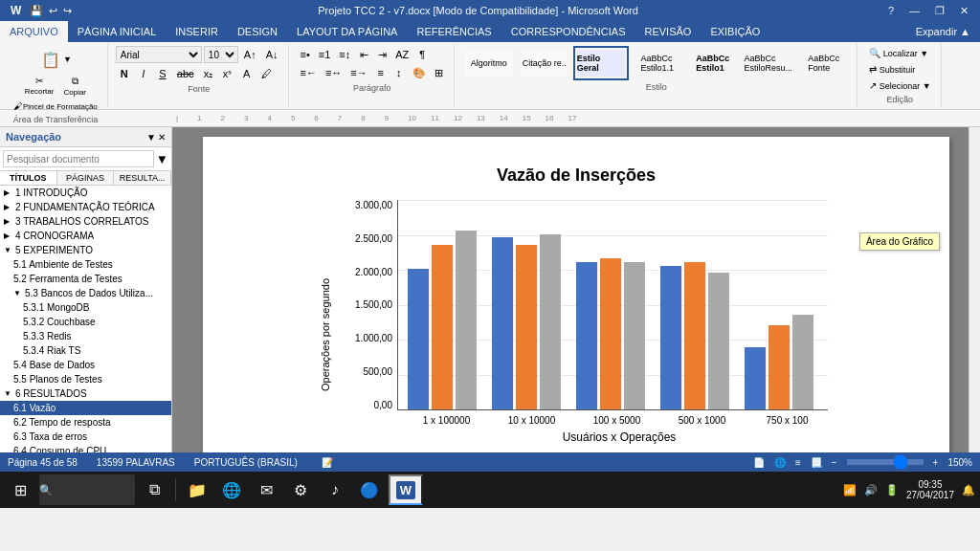 This screenshot has height=551, width=980. I want to click on zoom-slider, so click(885, 462).